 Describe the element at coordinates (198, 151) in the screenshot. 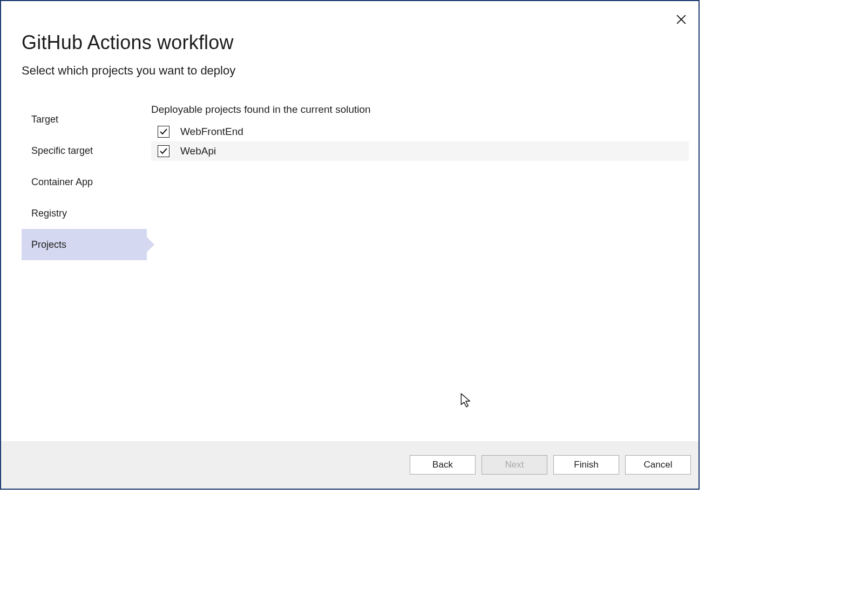

I see `project-label: WebApi` at that location.